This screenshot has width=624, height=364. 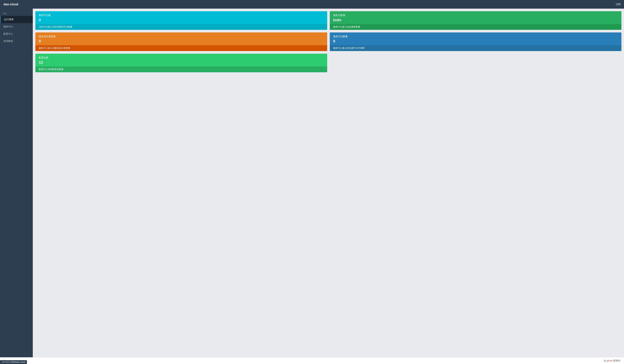 I want to click on card-cluster-nodes: 集群节点数 0 当前节点接入且存活集群节点数量, so click(x=181, y=21).